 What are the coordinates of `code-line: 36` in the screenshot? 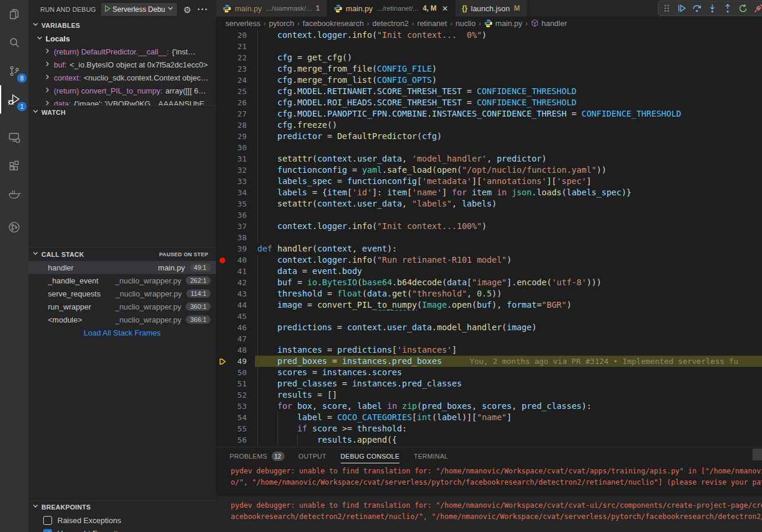 It's located at (489, 215).